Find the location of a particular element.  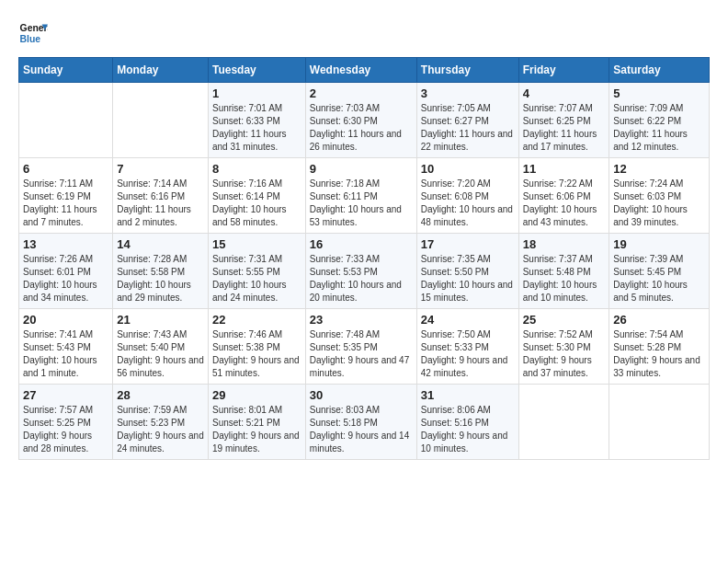

calendar-cell: 22Sunrise: 7:46 AM Sunset: 5:38 PM Dayli… is located at coordinates (257, 347).